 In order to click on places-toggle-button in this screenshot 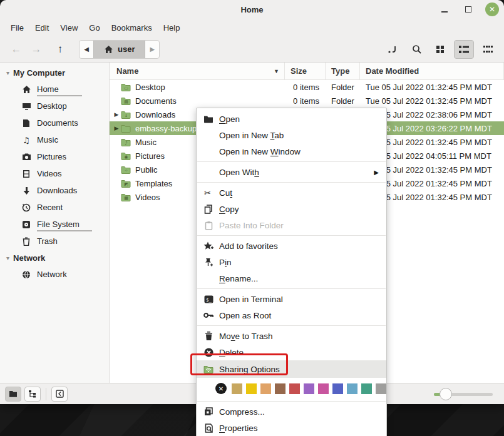, I will do `click(13, 394)`.